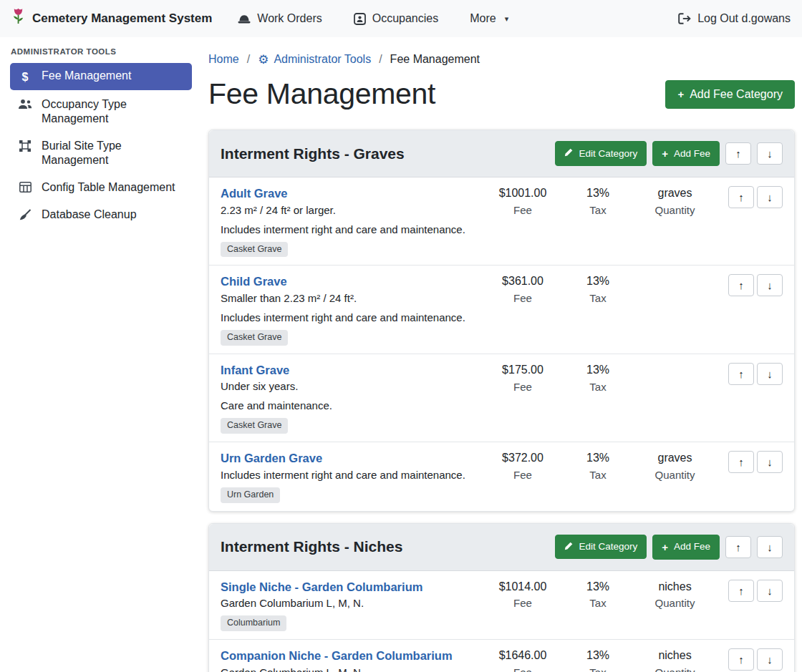 The height and width of the screenshot is (672, 802). What do you see at coordinates (122, 19) in the screenshot?
I see `brand-title: Cemetery Management System` at bounding box center [122, 19].